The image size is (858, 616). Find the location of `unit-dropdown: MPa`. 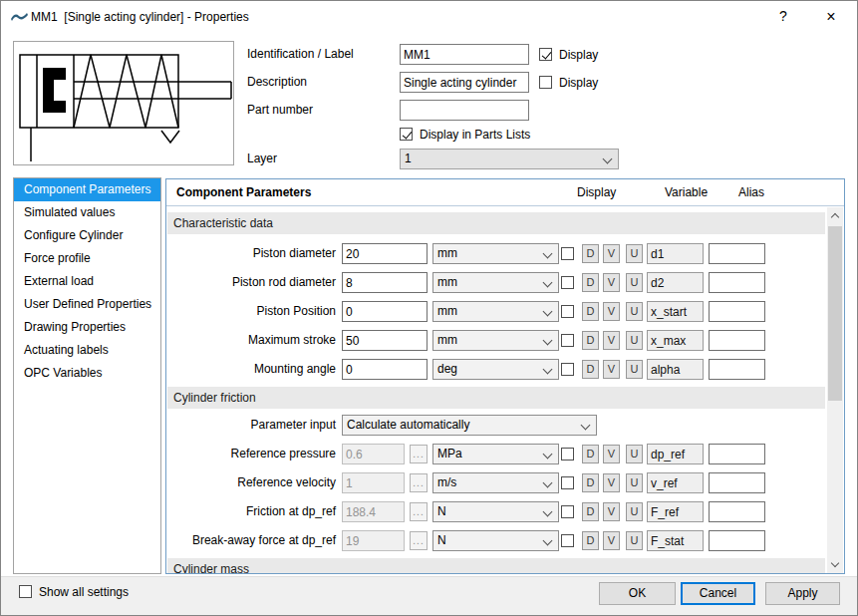

unit-dropdown: MPa is located at coordinates (496, 455).